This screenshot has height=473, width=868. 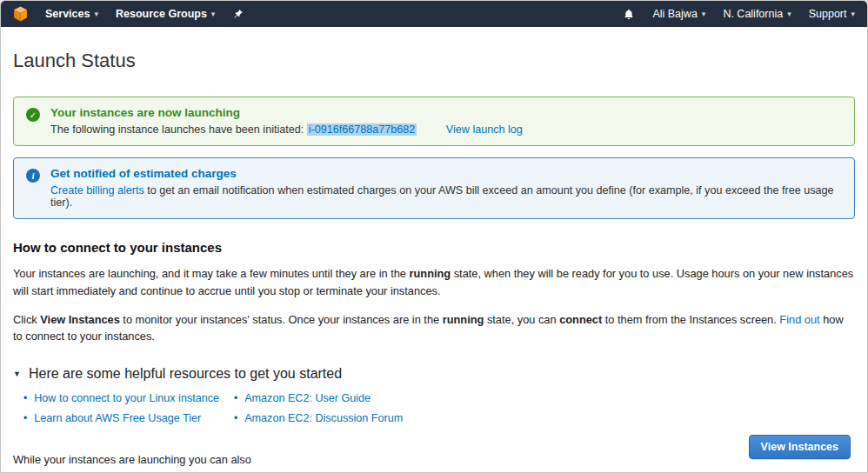 I want to click on resource-groups-menu: Resource Groups ▾, so click(x=165, y=14).